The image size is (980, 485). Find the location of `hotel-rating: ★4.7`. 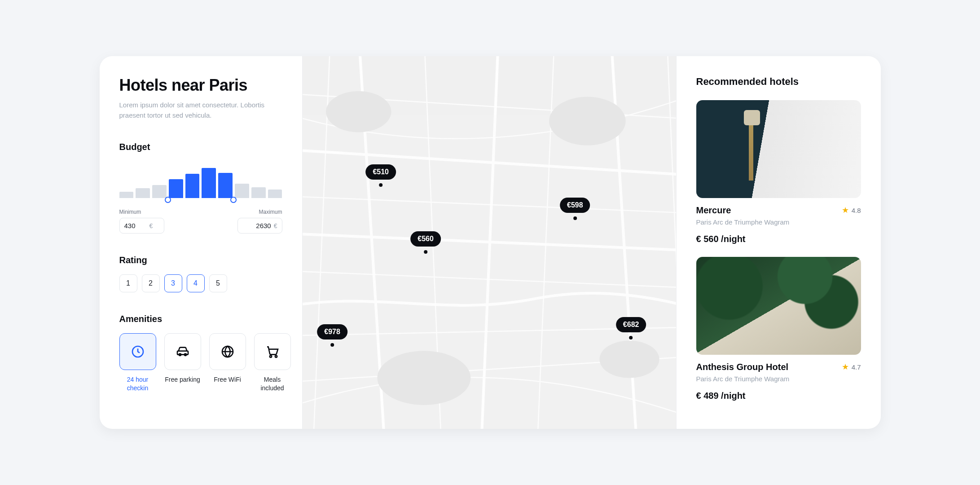

hotel-rating: ★4.7 is located at coordinates (851, 367).